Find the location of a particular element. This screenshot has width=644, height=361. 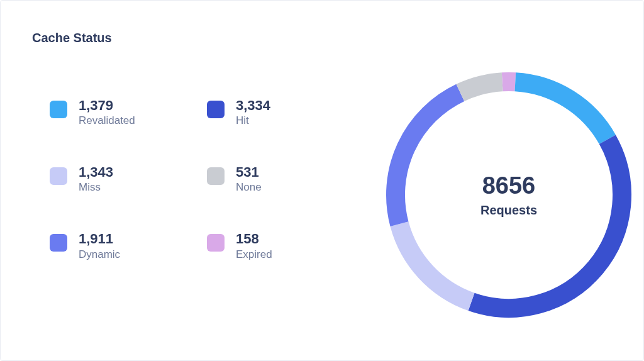

legend-value: 158 is located at coordinates (254, 239).